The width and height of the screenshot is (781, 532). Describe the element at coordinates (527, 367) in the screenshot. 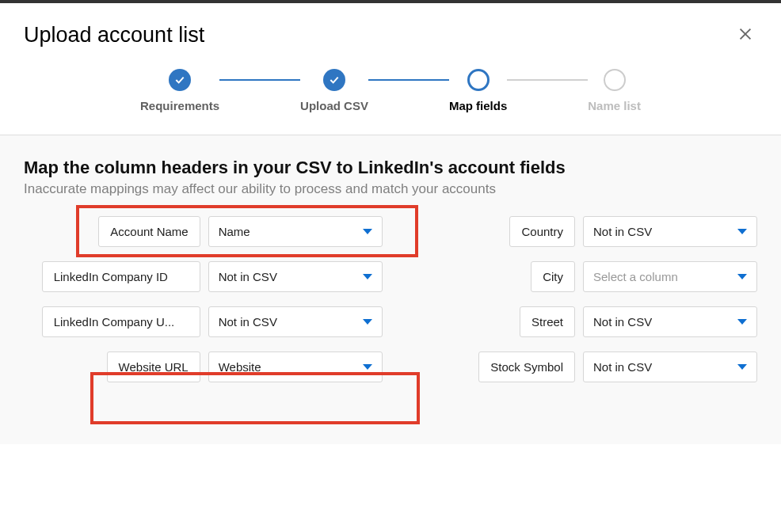

I see `field-label-stock-symbol: Stock Symbol` at that location.